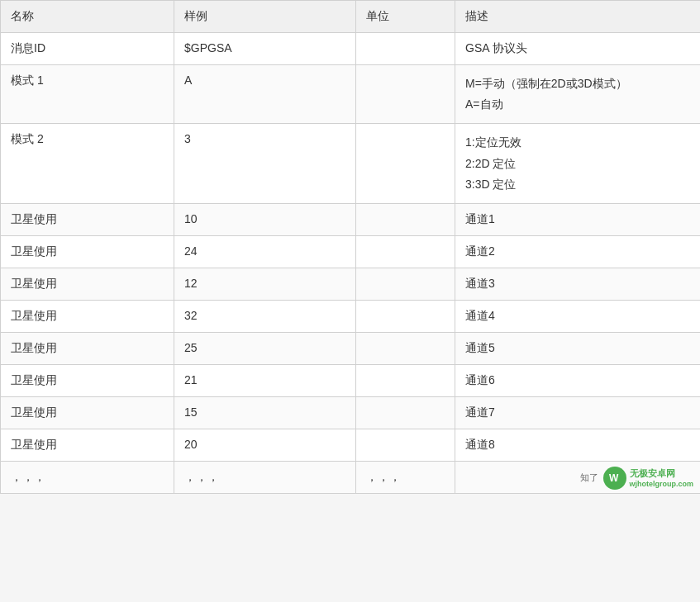 This screenshot has width=700, height=602. What do you see at coordinates (579, 477) in the screenshot?
I see `cell-desc: 知了W无极安卓网wjhotelgroup.com` at bounding box center [579, 477].